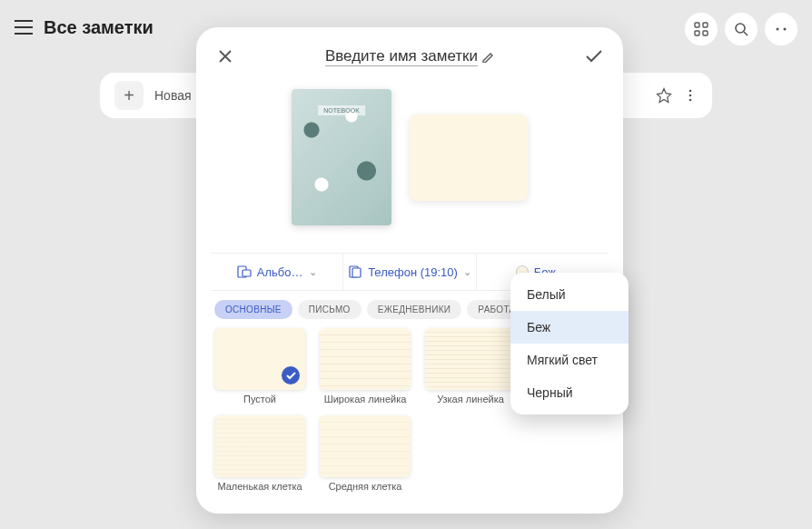 This screenshot has height=529, width=812. What do you see at coordinates (253, 309) in the screenshot?
I see `category-tab: ОСНОВНЫЕ` at bounding box center [253, 309].